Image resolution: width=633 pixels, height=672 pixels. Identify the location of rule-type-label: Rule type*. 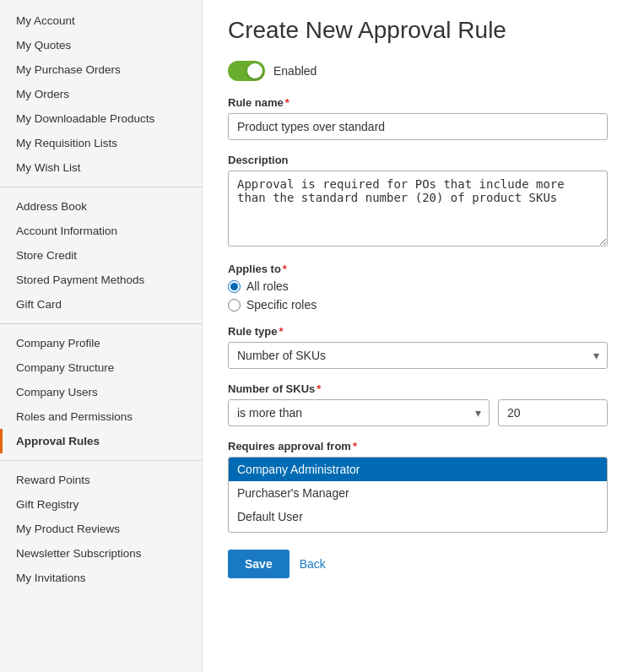
(418, 331).